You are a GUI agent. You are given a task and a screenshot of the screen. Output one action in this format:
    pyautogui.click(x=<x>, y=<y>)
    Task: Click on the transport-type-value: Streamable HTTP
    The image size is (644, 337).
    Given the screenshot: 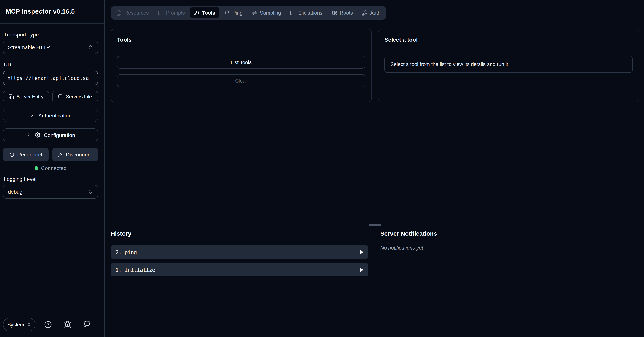 What is the action you would take?
    pyautogui.click(x=29, y=47)
    